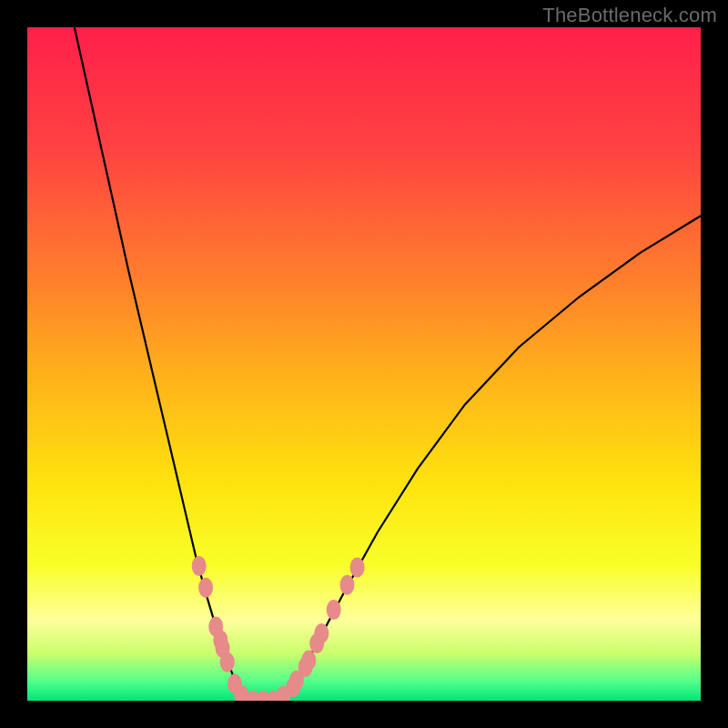 Image resolution: width=728 pixels, height=728 pixels. I want to click on watermark-text: TheBottleneck.com, so click(630, 15).